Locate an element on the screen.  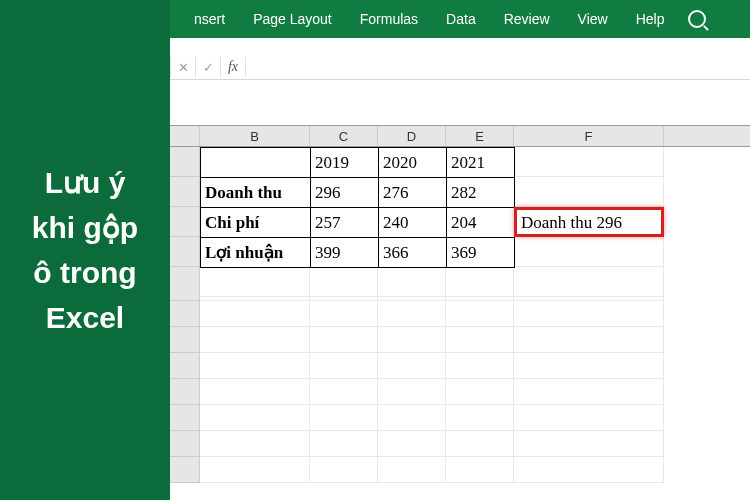
fx-icon: fx is located at coordinates (232, 67).